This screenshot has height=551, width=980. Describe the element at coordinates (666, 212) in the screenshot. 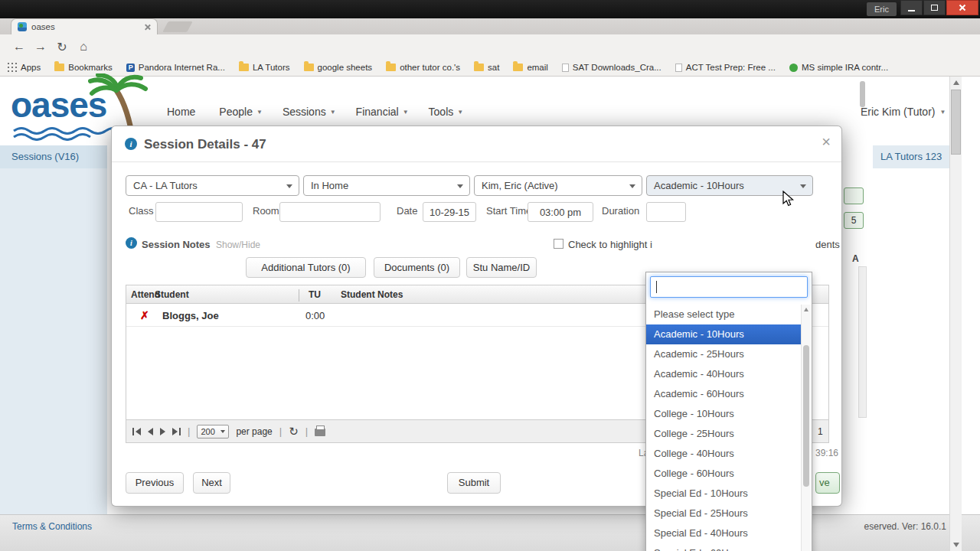

I see `duration-input` at that location.